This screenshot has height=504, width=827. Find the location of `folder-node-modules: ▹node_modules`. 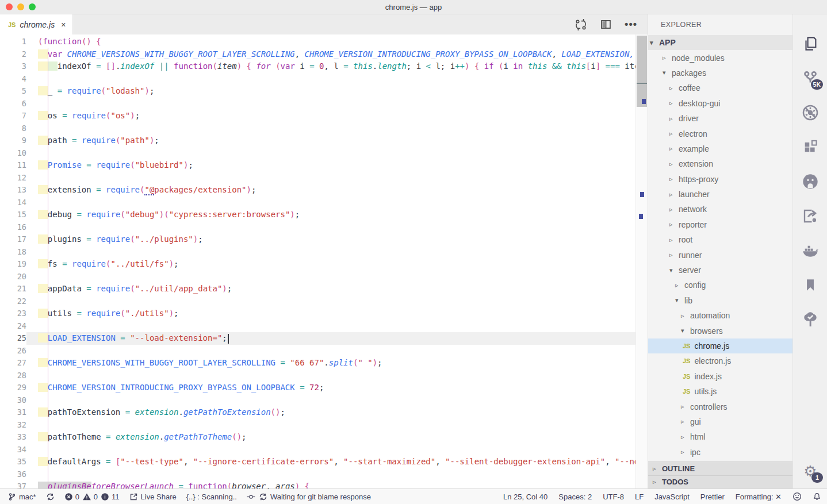

folder-node-modules: ▹node_modules is located at coordinates (720, 57).